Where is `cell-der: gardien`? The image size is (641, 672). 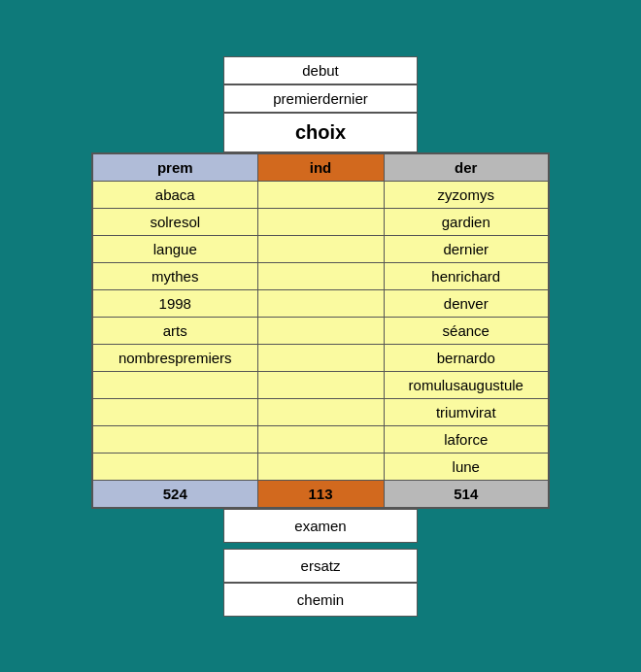 cell-der: gardien is located at coordinates (466, 221).